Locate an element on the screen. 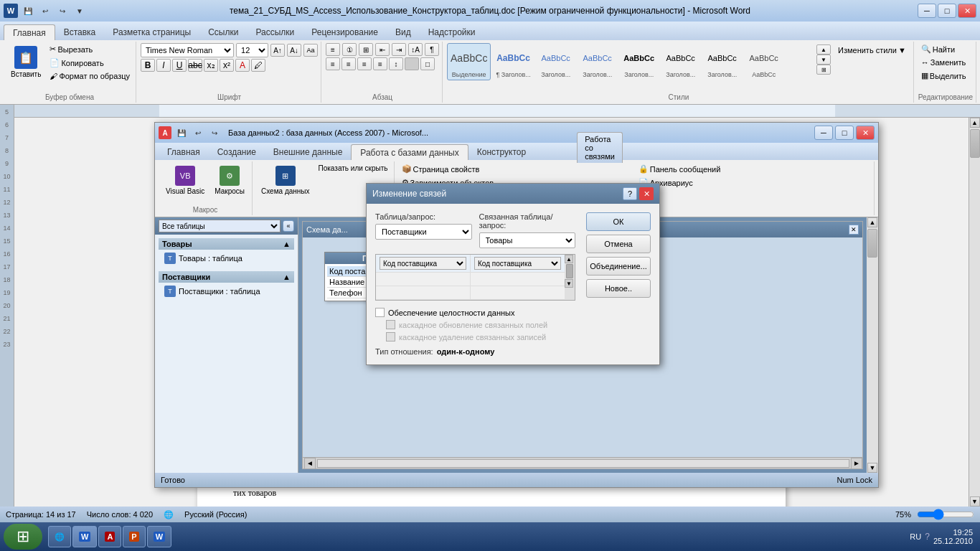 This screenshot has width=980, height=551. archiver-btn: 📦 Страница свойств is located at coordinates (517, 169).